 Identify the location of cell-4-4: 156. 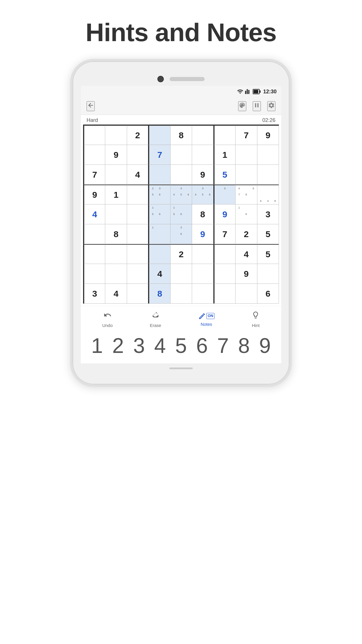
(181, 214).